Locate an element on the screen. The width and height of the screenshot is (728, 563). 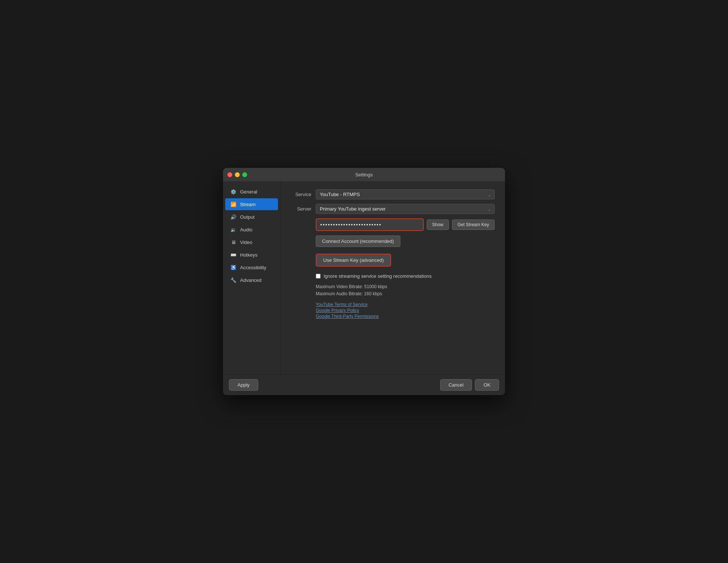
sidebar: ⚙️ General 📶 Stream 🔊 Output 🔉 Audio 🖥 V… is located at coordinates (252, 278).